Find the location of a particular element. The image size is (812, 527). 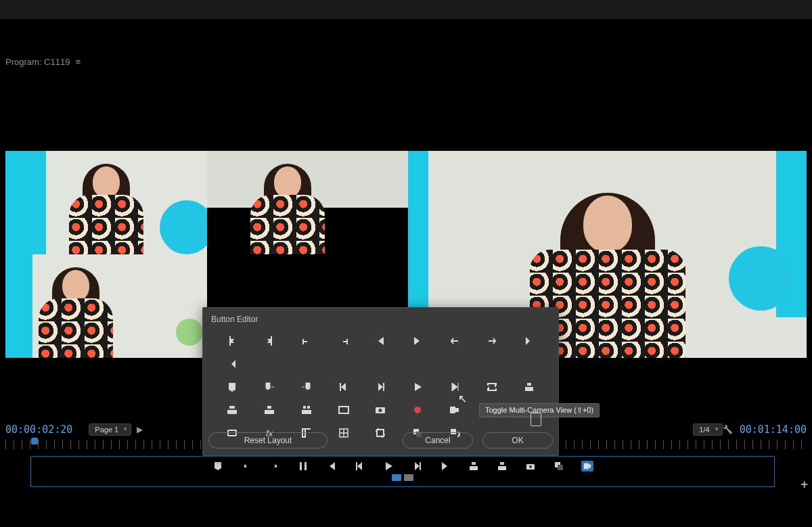

playhead is located at coordinates (35, 441).